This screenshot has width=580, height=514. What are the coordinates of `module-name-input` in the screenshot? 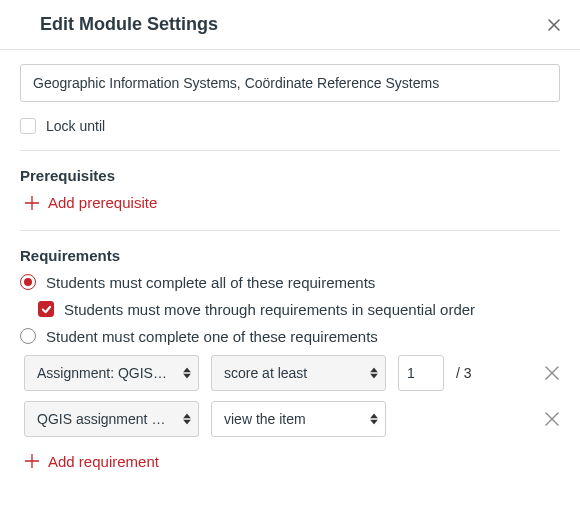 It's located at (290, 83).